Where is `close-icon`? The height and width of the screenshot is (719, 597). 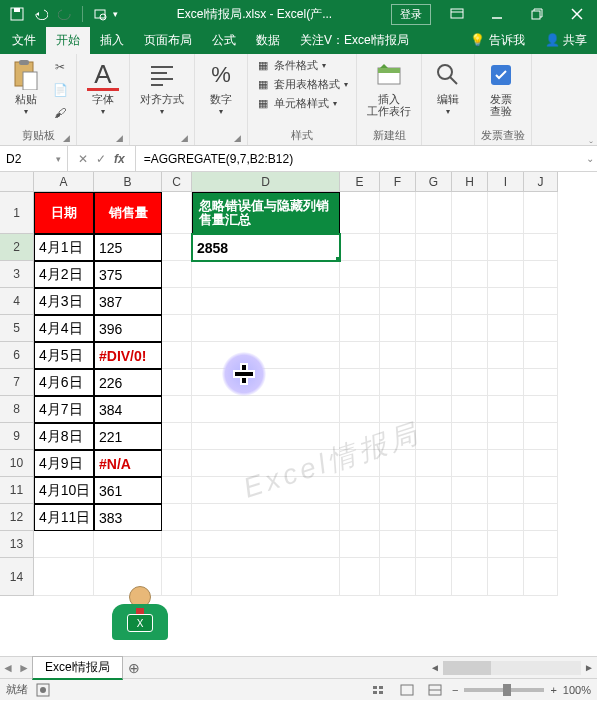 close-icon is located at coordinates (577, 14).